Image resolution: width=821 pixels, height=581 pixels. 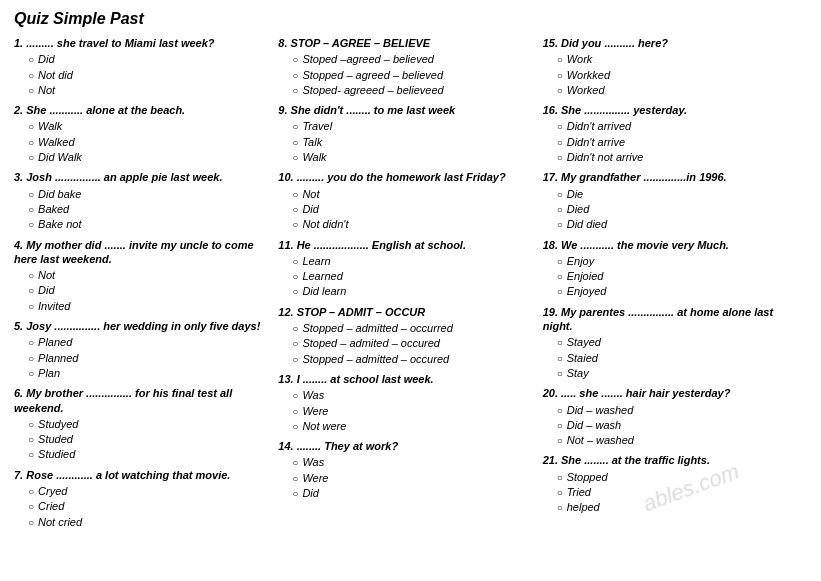 I want to click on option-item: Enjoyed, so click(x=678, y=291).